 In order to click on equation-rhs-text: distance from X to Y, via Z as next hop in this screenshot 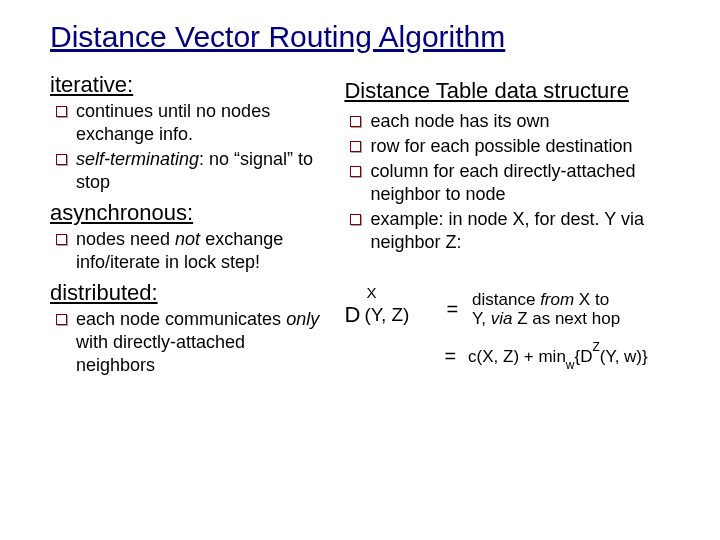, I will do `click(546, 310)`.